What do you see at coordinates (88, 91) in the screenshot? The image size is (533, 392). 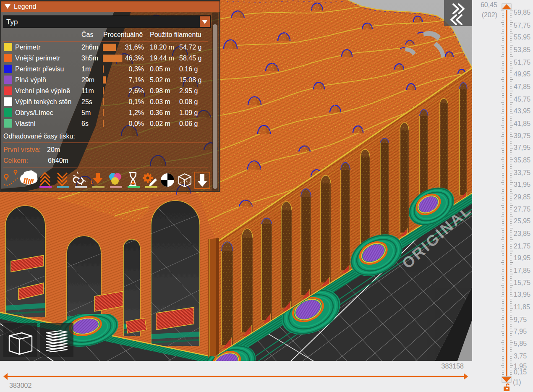 I see `svg-text: 11m` at bounding box center [88, 91].